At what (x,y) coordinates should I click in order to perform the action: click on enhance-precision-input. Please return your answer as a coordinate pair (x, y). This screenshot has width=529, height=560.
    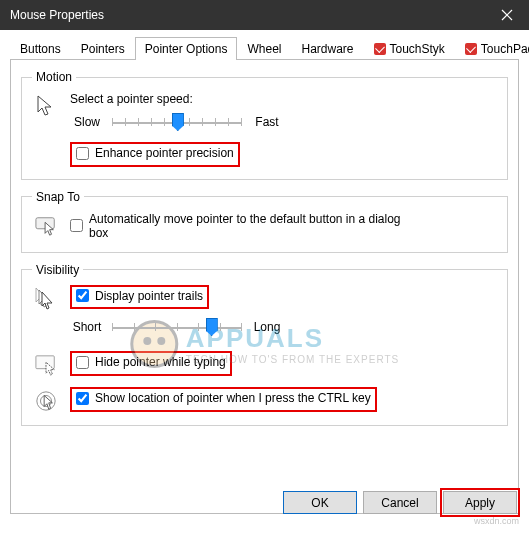
    Looking at the image, I should click on (82, 154).